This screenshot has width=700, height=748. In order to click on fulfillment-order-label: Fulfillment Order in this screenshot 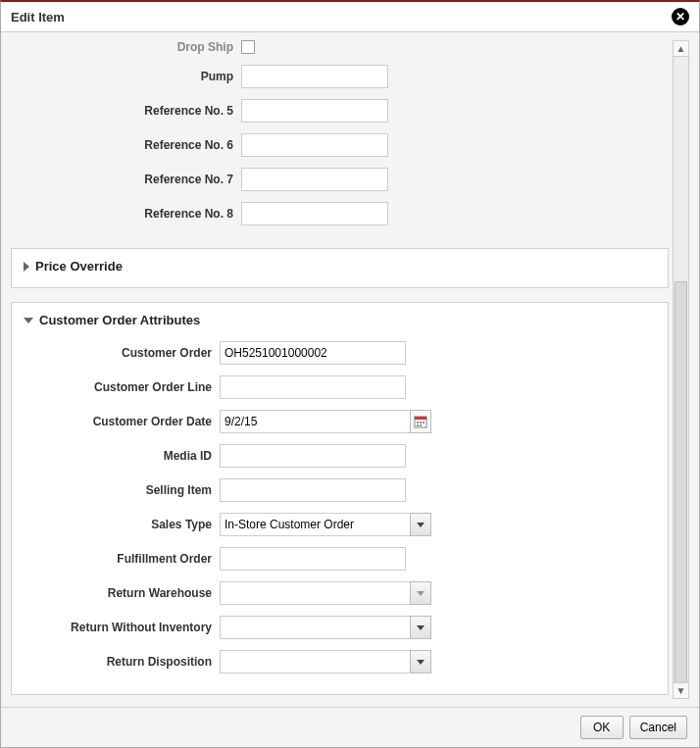, I will do `click(122, 559)`.